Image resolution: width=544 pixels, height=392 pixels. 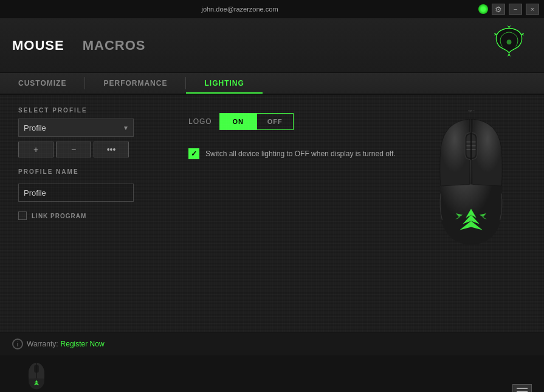 What do you see at coordinates (471, 186) in the screenshot?
I see `mouse-image-area` at bounding box center [471, 186].